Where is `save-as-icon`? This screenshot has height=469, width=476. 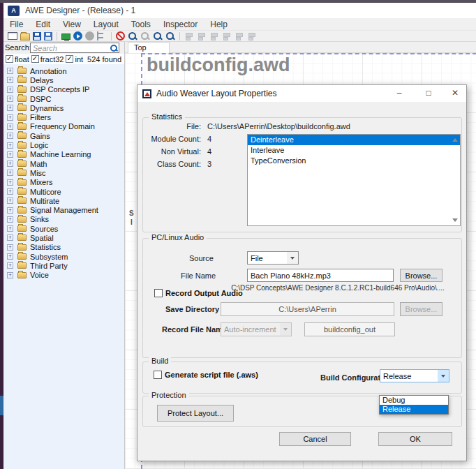
save-as-icon is located at coordinates (48, 36).